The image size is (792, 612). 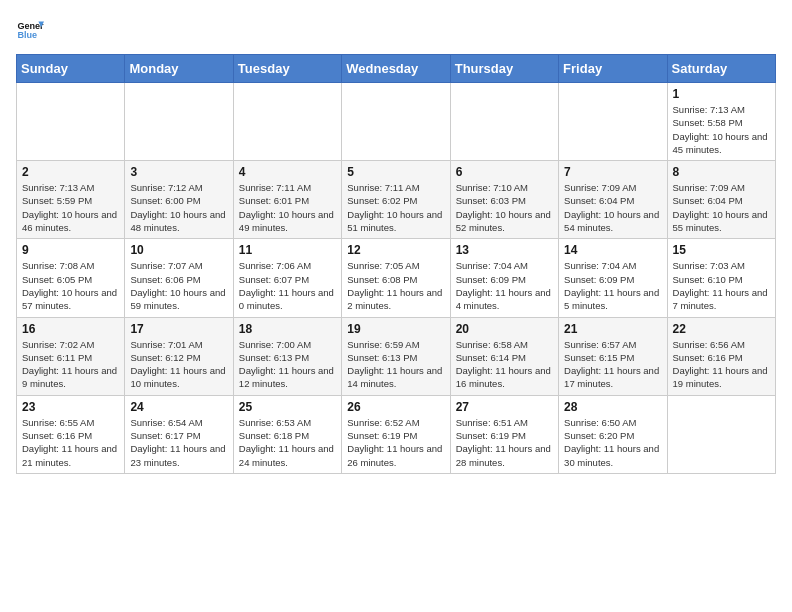 I want to click on day-cell: 8Sunrise: 7:09 AM Sunset: 6:04 PM Daylig…, so click(x=721, y=200).